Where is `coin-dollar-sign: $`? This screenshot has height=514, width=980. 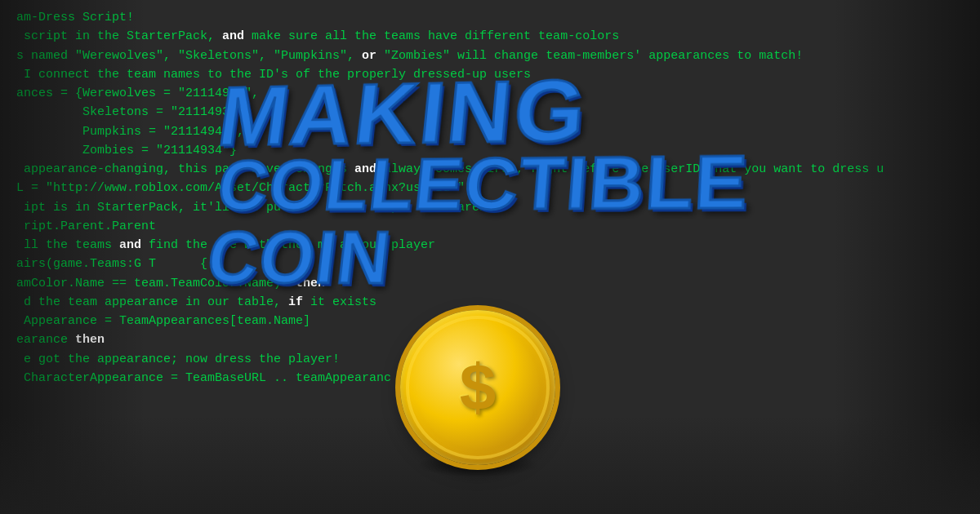
coin-dollar-sign: $ is located at coordinates (479, 388).